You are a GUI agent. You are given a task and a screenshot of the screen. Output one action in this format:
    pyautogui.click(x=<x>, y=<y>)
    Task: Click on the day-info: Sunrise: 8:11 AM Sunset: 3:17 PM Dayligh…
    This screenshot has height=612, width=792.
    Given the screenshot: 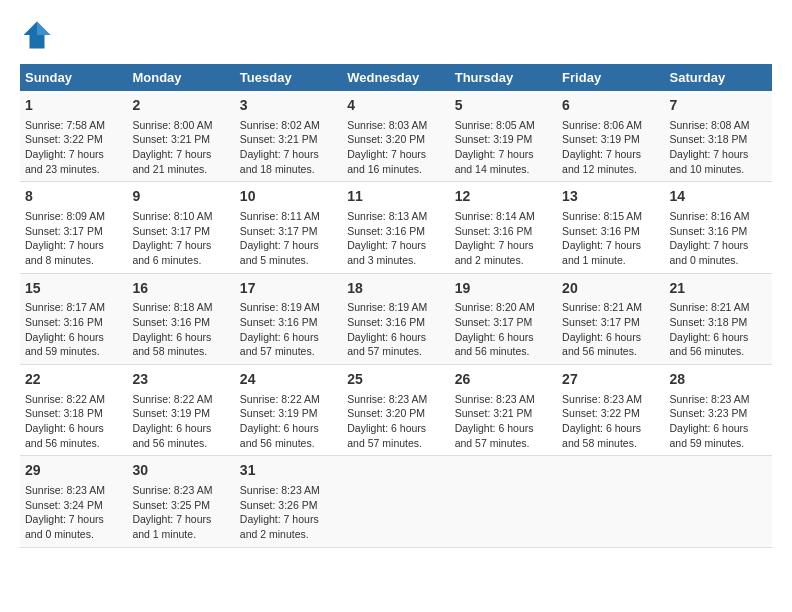 What is the action you would take?
    pyautogui.click(x=288, y=238)
    